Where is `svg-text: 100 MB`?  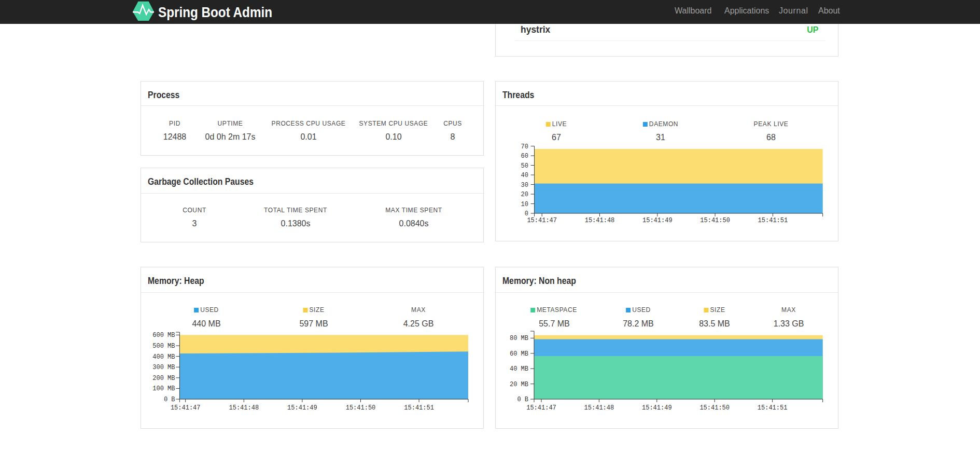 svg-text: 100 MB is located at coordinates (164, 389).